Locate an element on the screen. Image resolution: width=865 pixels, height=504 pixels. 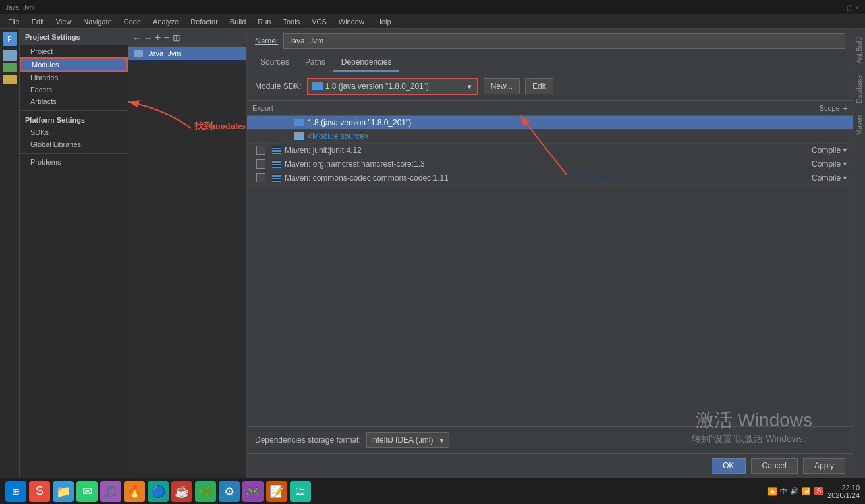
taskbar-date: 2020/1/24 is located at coordinates (843, 495).